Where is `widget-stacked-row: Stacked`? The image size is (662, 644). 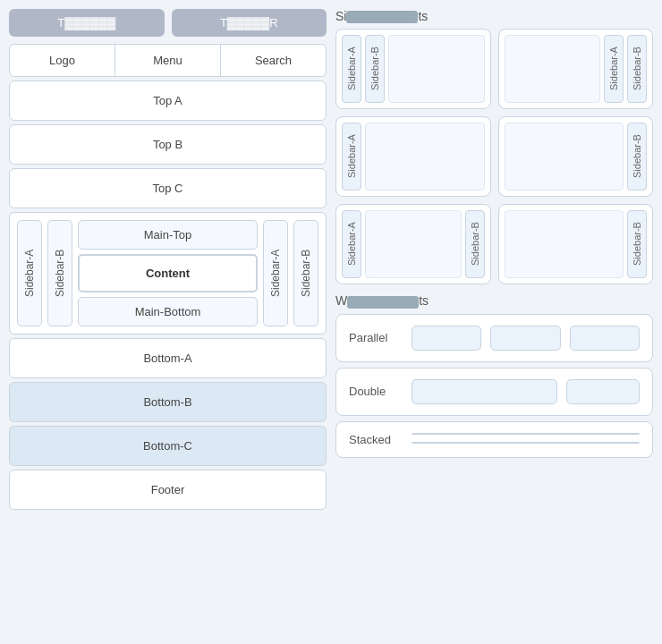 widget-stacked-row: Stacked is located at coordinates (494, 440).